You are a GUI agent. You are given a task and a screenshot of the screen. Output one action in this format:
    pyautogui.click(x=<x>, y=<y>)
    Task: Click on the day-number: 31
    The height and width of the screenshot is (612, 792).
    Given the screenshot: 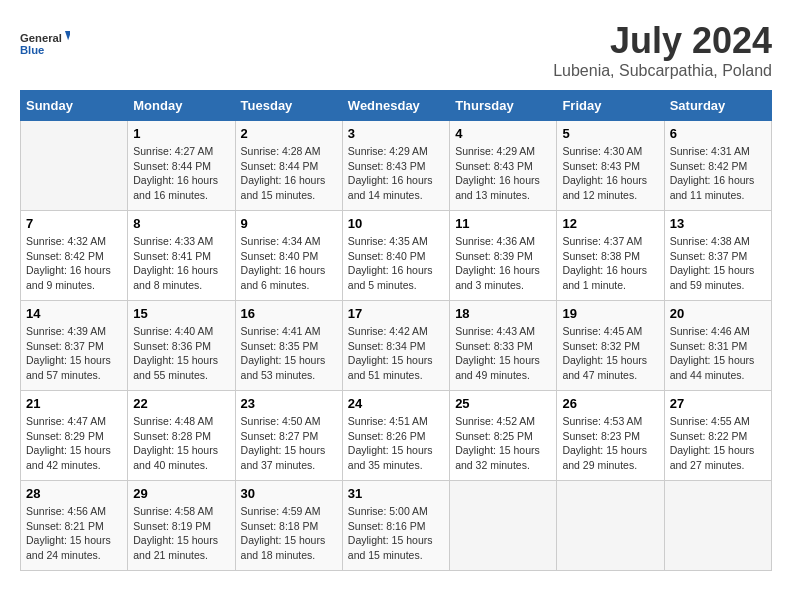 What is the action you would take?
    pyautogui.click(x=396, y=494)
    